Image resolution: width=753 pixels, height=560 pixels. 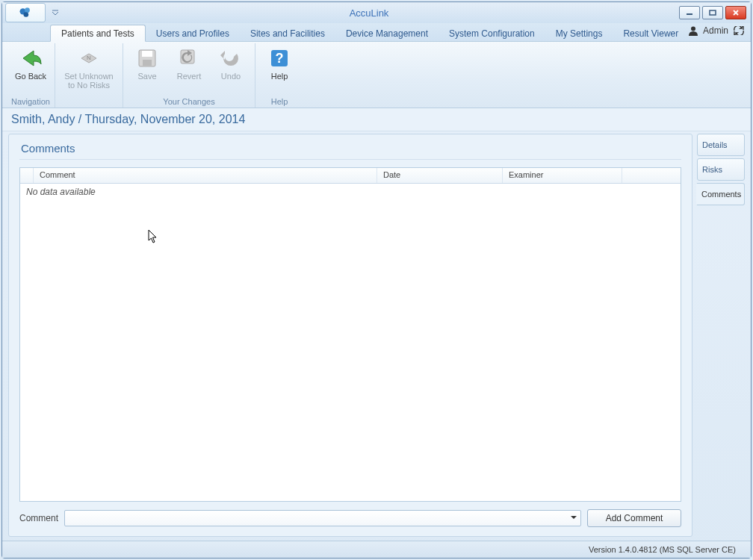 I want to click on grid-indicator-col, so click(x=27, y=175).